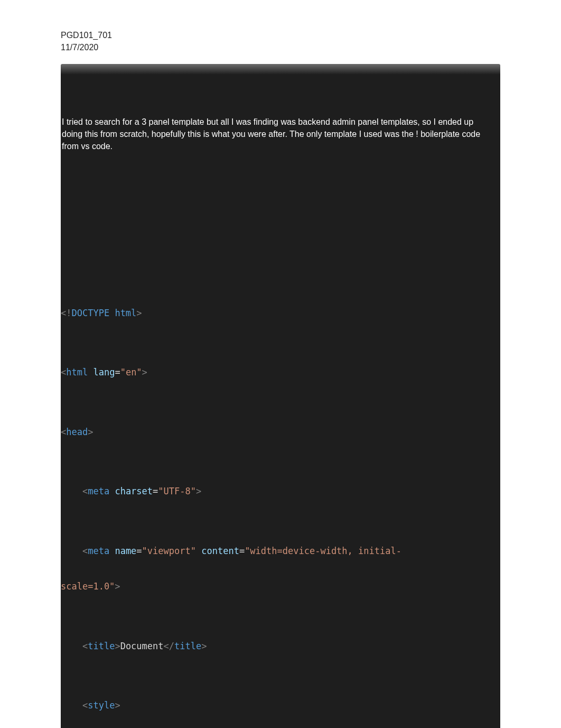 The height and width of the screenshot is (728, 561). What do you see at coordinates (280, 313) in the screenshot?
I see `code-line-doctype: <!DOCTYPE html>` at bounding box center [280, 313].